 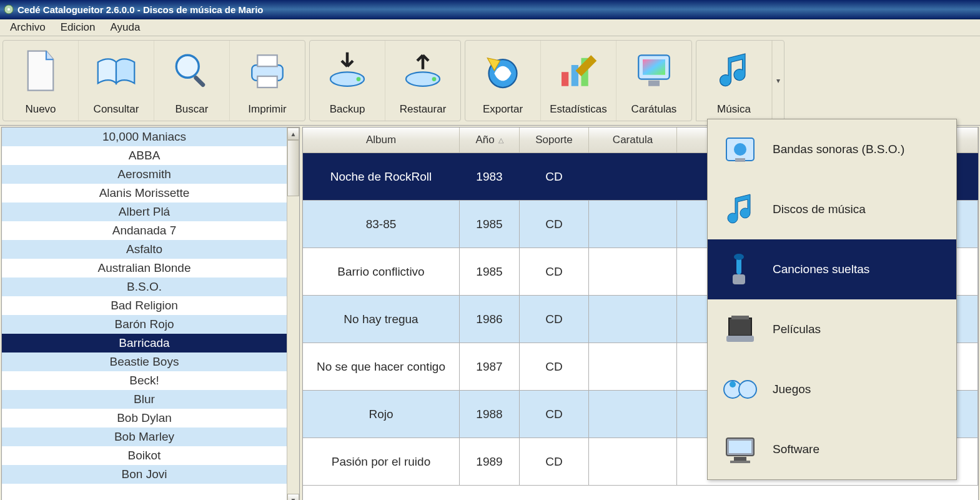 I want to click on new-file-icon, so click(x=41, y=71).